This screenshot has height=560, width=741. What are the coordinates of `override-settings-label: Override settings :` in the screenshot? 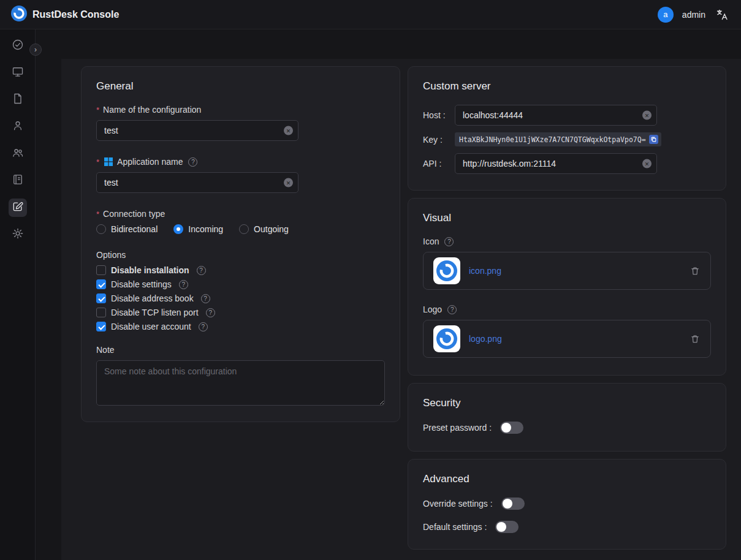 It's located at (458, 504).